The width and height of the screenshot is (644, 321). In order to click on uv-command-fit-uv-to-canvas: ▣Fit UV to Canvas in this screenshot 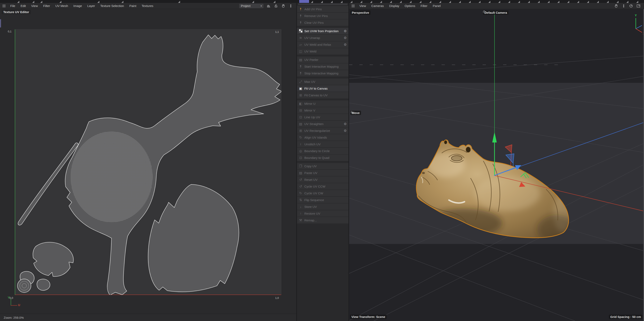, I will do `click(323, 88)`.